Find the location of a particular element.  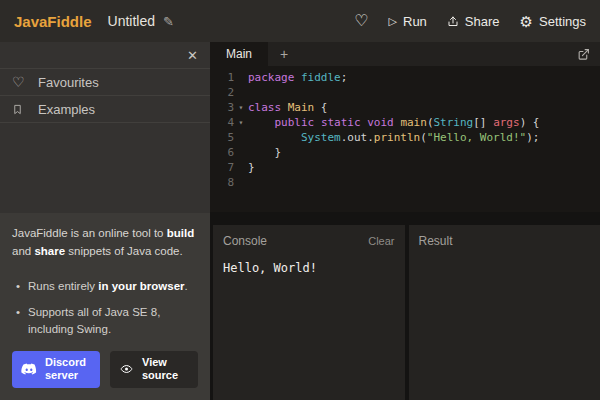

code-line: 3▾class Main { is located at coordinates (405, 108).